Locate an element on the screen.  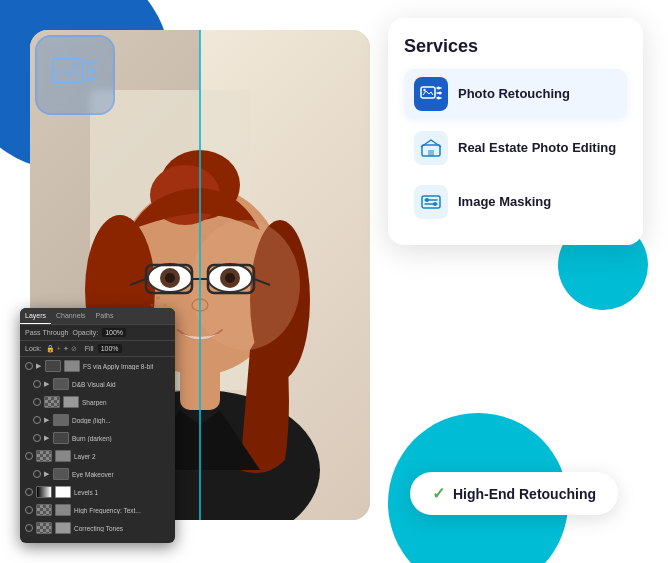
ps-lock-toolbar: Lock: 🔒 + ✦ ⊘ Fill 100% is located at coordinates (98, 349).